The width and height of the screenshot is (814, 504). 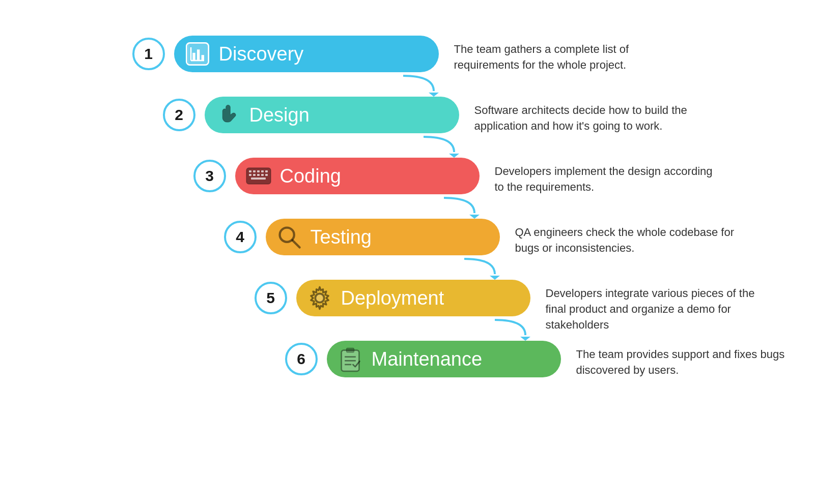 I want to click on step-pill-6: Maintenance, so click(x=444, y=359).